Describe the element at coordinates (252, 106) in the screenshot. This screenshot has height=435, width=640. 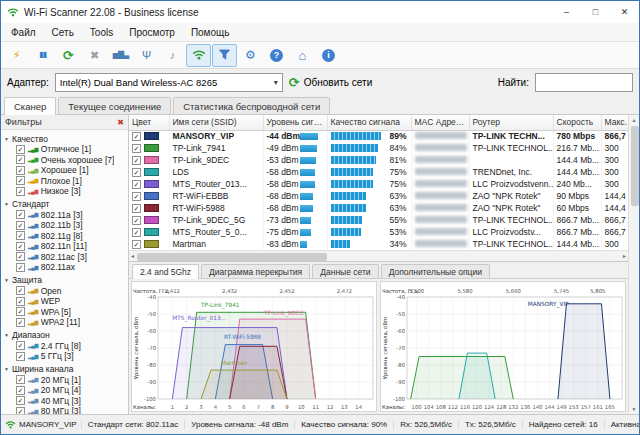
I see `tab-wireless-statistics: Статистика беспроводной сети` at that location.